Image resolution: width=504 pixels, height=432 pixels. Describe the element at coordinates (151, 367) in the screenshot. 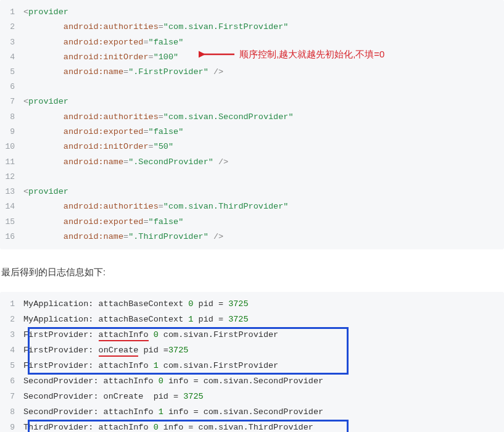

I see `log-content: FirstProvider: attachInfo 1 com.sivan.Fi…` at that location.